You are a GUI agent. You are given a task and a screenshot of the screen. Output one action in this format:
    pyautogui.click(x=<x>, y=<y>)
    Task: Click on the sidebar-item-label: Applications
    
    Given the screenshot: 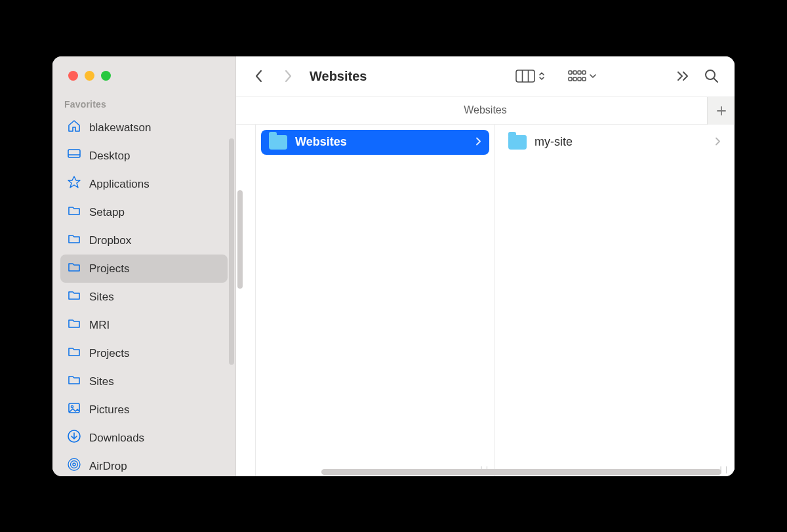 What is the action you would take?
    pyautogui.click(x=119, y=184)
    